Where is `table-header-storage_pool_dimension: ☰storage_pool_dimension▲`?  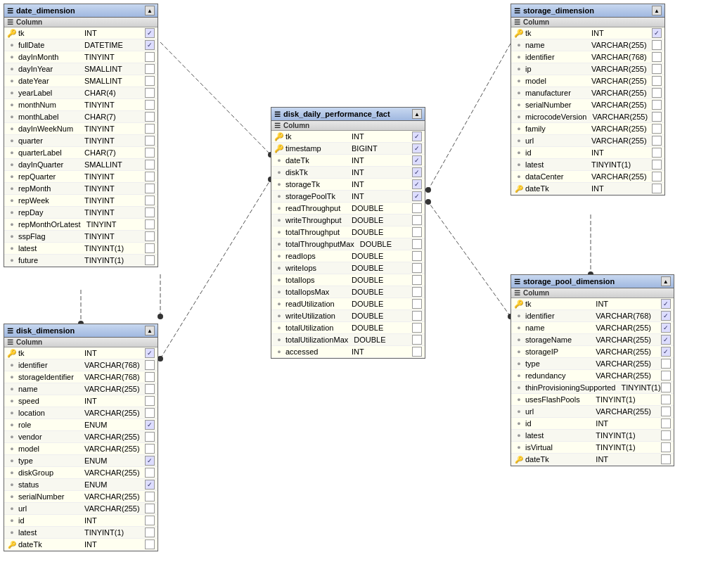
table-header-storage_pool_dimension: ☰storage_pool_dimension▲ is located at coordinates (592, 281).